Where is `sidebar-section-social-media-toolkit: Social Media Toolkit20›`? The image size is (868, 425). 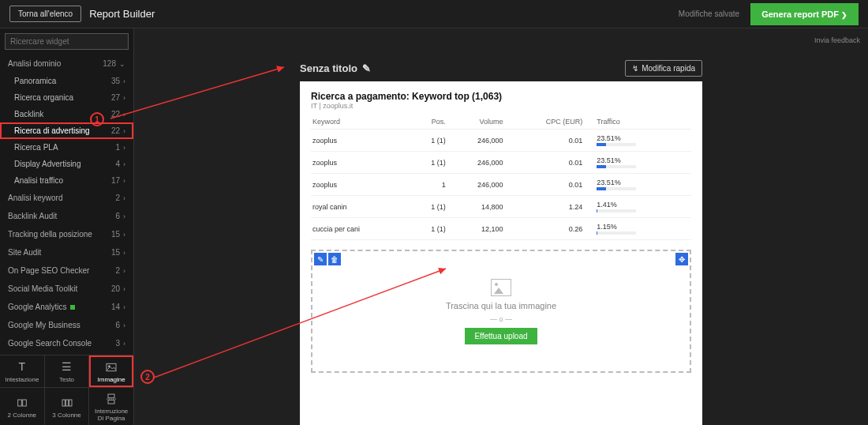
sidebar-section-social-media-toolkit: Social Media Toolkit20› is located at coordinates (66, 289).